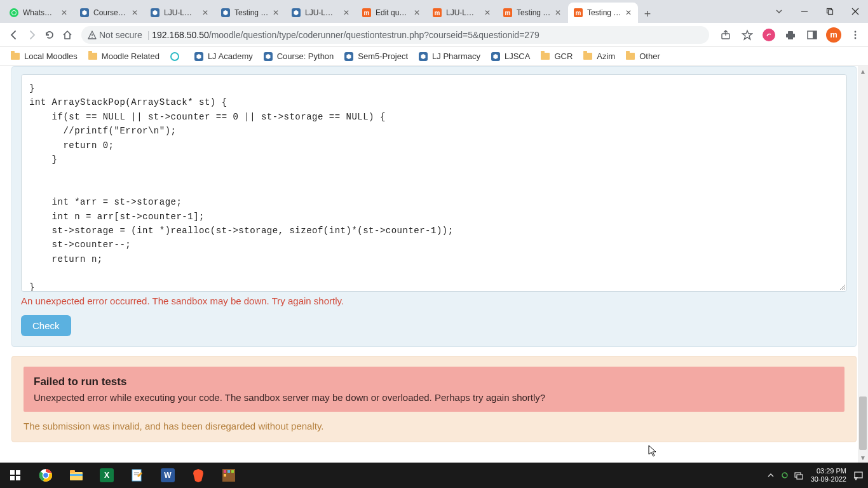 The image size is (868, 488). What do you see at coordinates (32, 35) in the screenshot?
I see `nav-forward-button` at bounding box center [32, 35].